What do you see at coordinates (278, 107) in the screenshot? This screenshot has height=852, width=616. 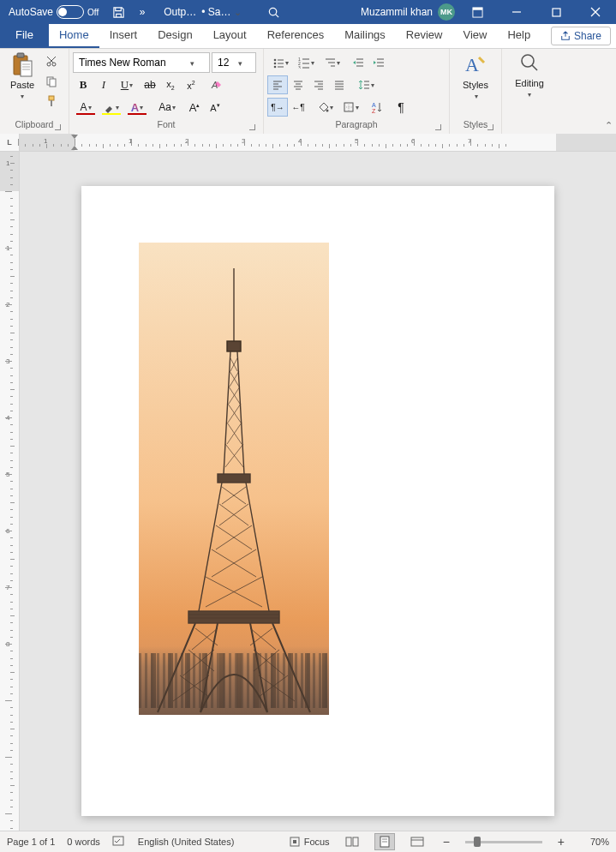 I see `ltr-direction-button: ¶→` at bounding box center [278, 107].